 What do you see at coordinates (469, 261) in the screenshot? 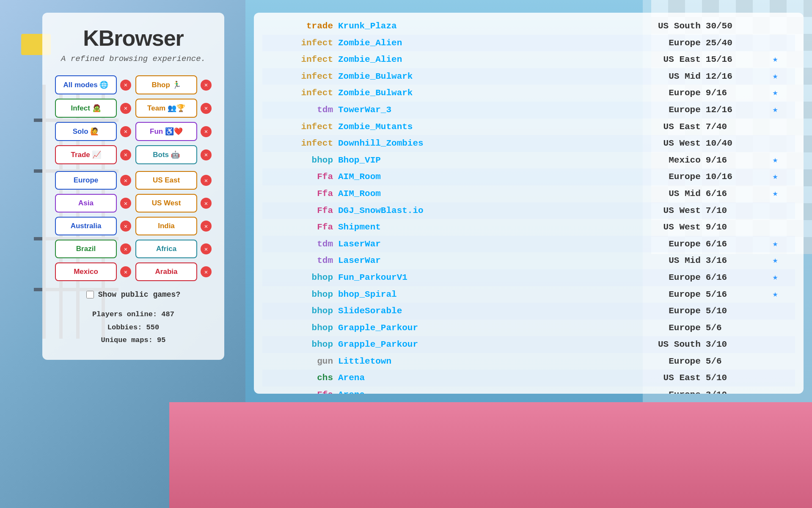
I see `server-map: LaserWar` at bounding box center [469, 261].